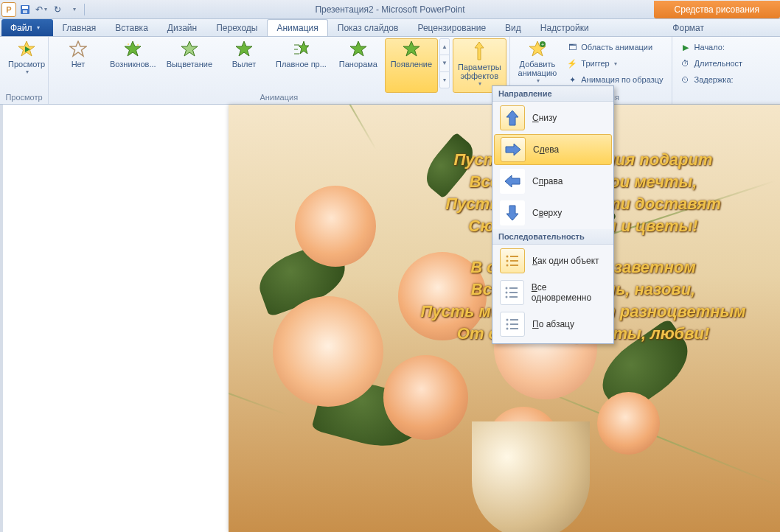 This screenshot has width=780, height=532. What do you see at coordinates (74, 10) in the screenshot?
I see `qat-customize-icon: ▾` at bounding box center [74, 10].